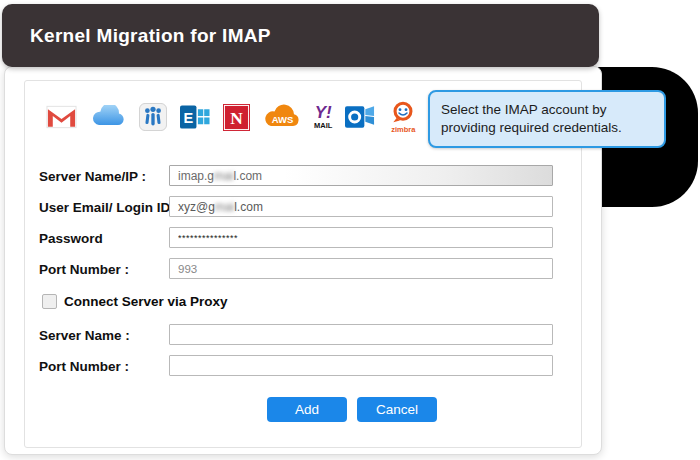 The height and width of the screenshot is (460, 700). I want to click on port-label: Port Number :, so click(84, 269).